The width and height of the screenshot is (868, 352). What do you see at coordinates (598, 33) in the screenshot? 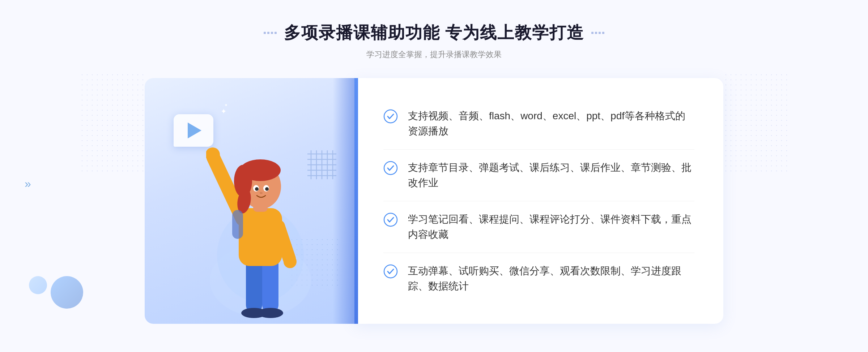
I see `decorator-right` at bounding box center [598, 33].